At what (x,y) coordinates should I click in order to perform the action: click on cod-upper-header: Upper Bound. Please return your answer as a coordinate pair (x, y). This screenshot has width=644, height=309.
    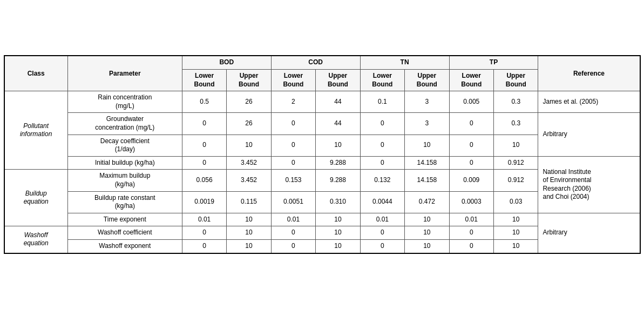
    Looking at the image, I should click on (338, 80).